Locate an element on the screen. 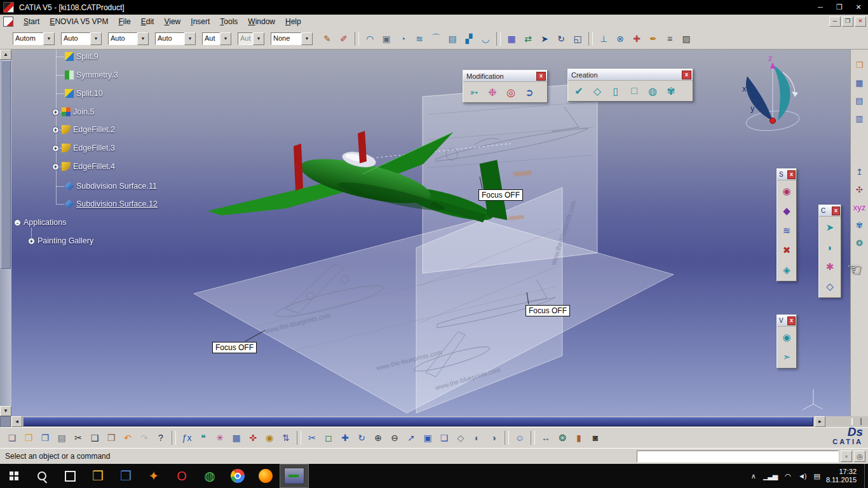  pen-icon: ✒ is located at coordinates (653, 39).